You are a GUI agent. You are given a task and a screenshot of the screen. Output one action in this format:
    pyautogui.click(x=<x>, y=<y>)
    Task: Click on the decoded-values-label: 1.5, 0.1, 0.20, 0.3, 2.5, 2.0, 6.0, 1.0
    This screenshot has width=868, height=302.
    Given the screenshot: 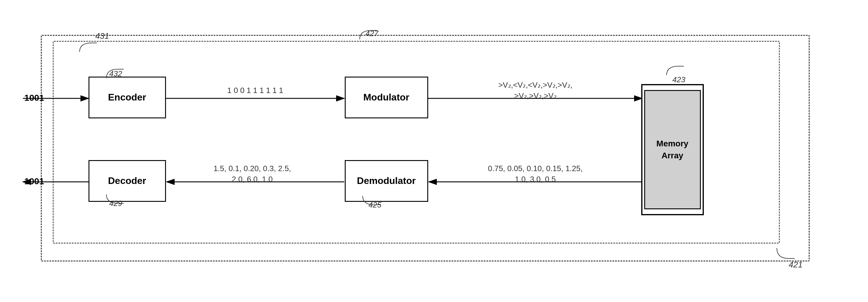 What is the action you would take?
    pyautogui.click(x=252, y=174)
    